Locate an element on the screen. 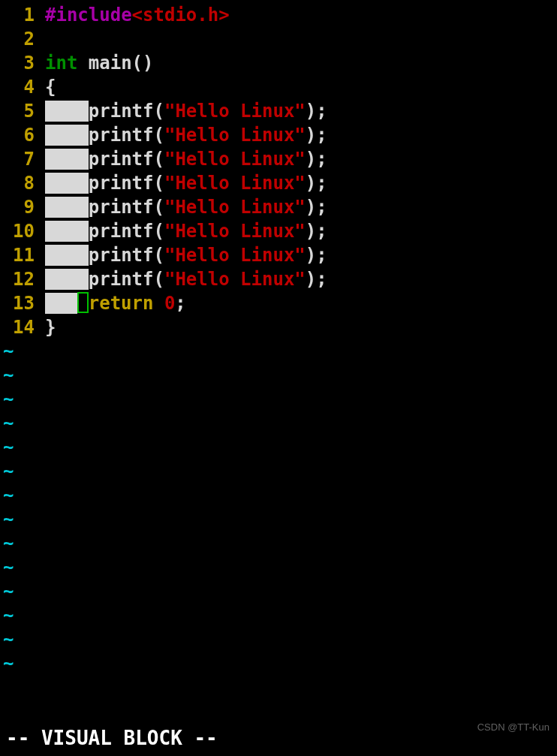 The height and width of the screenshot is (756, 557). line-number: 12 is located at coordinates (23, 279).